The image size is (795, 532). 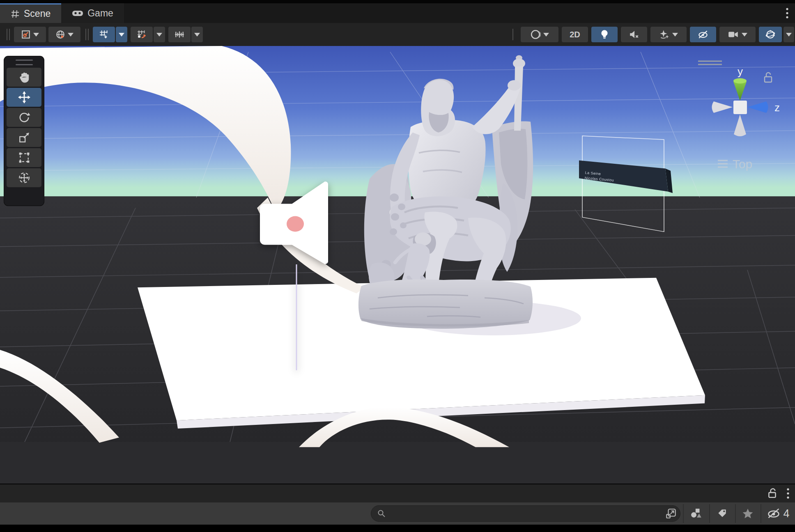 What do you see at coordinates (703, 34) in the screenshot?
I see `eye-crossed-icon` at bounding box center [703, 34].